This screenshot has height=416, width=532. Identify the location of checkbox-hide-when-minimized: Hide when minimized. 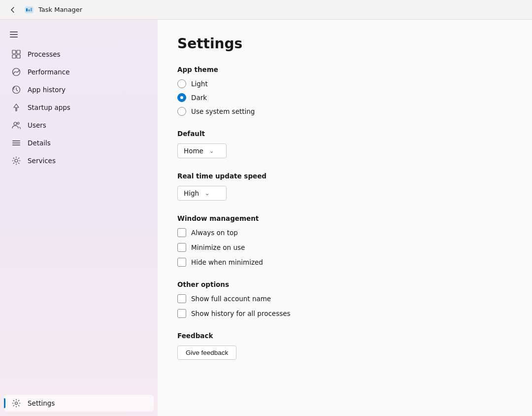
(345, 262).